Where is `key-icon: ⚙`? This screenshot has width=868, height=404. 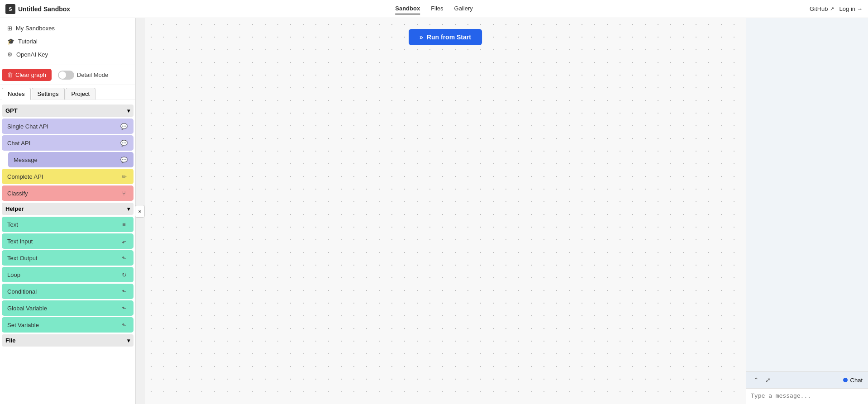 key-icon: ⚙ is located at coordinates (10, 54).